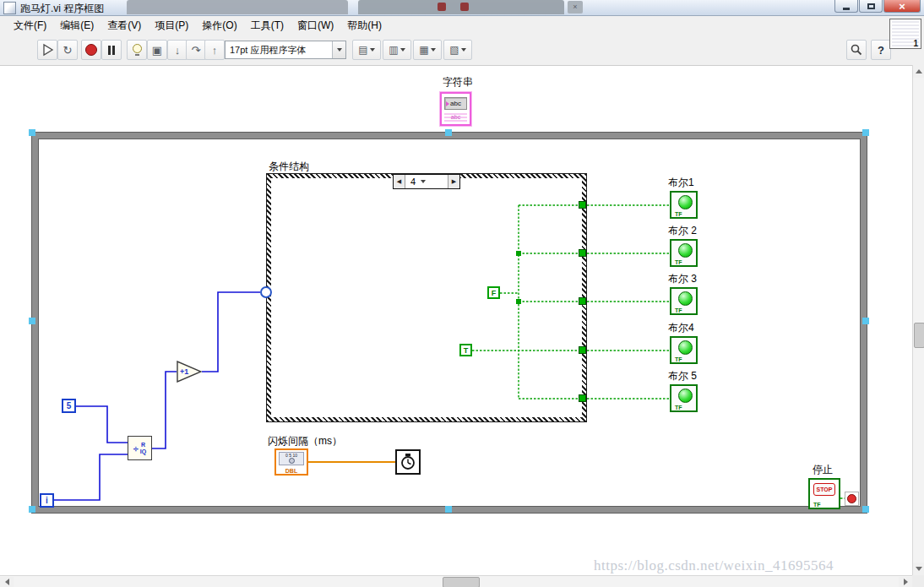 This screenshot has width=924, height=587. Describe the element at coordinates (456, 581) in the screenshot. I see `horizontal-scrollbar` at that location.